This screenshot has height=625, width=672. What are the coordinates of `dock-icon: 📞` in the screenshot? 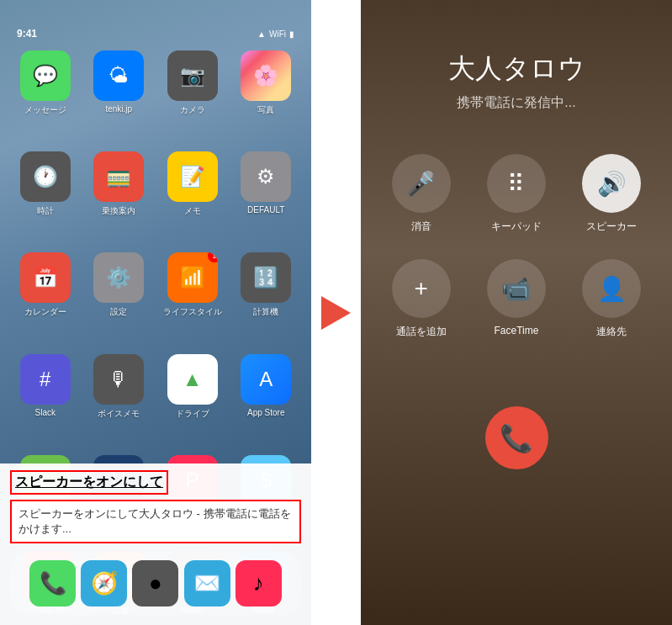 It's located at (52, 584).